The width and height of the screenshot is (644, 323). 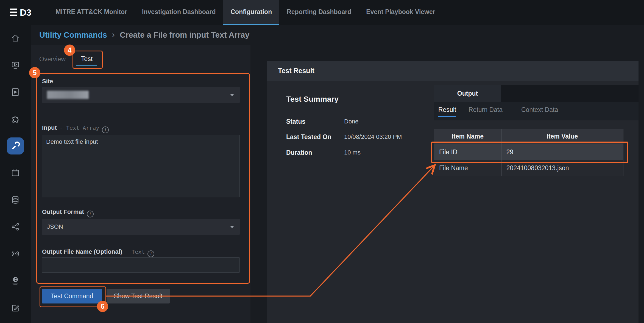 I want to click on nav-item-reporting-dashboard: Reporting Dashboard, so click(x=319, y=12).